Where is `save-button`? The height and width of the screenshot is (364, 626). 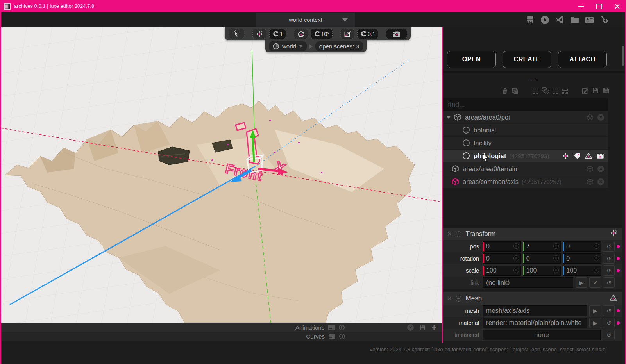 save-button is located at coordinates (596, 91).